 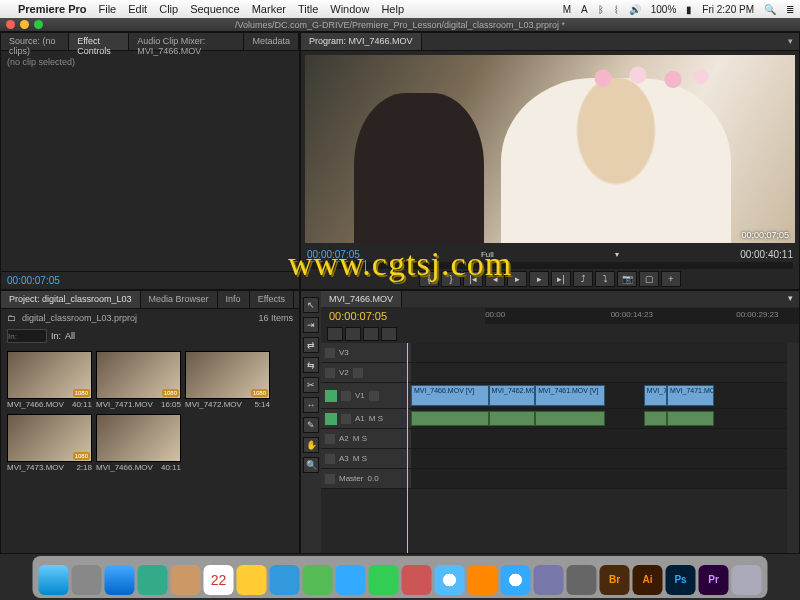 What do you see at coordinates (27, 336) in the screenshot?
I see `project-search-input` at bounding box center [27, 336].